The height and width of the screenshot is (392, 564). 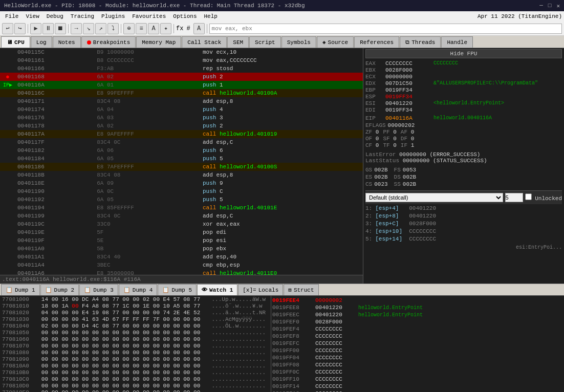 What do you see at coordinates (181, 77) in the screenshot?
I see `table-row: ●004011686A 02push 2` at bounding box center [181, 77].